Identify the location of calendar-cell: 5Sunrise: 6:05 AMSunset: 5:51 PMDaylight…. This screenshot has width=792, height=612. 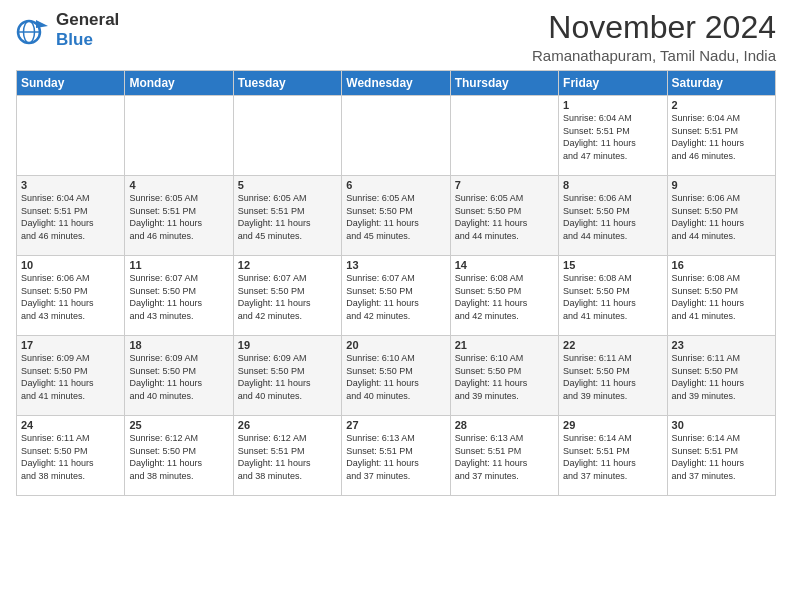
(287, 216).